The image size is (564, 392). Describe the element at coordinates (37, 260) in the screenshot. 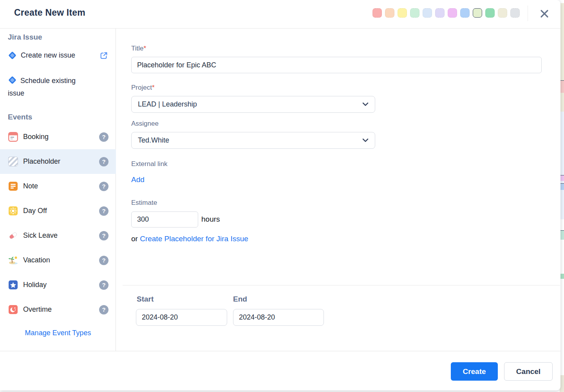

I see `sidebar-item-label: Vacation` at that location.